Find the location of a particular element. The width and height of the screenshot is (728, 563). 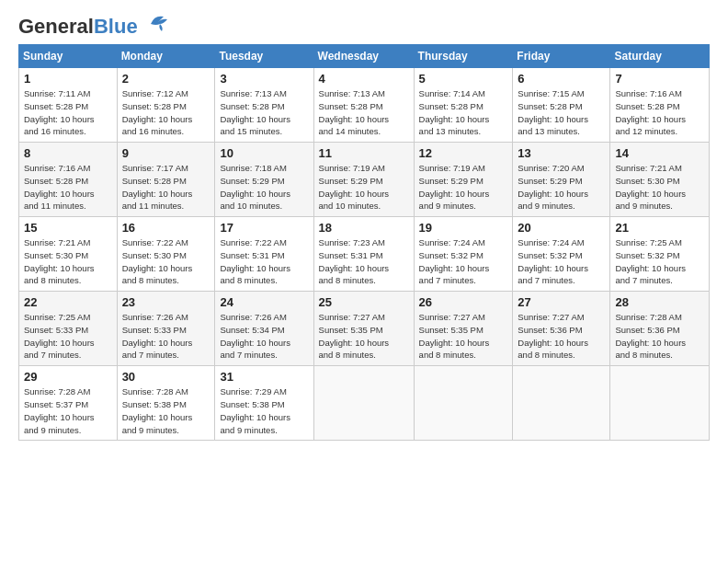

calendar-cell: 22Sunrise: 7:25 AM Sunset: 5:33 PM Dayli… is located at coordinates (68, 329).